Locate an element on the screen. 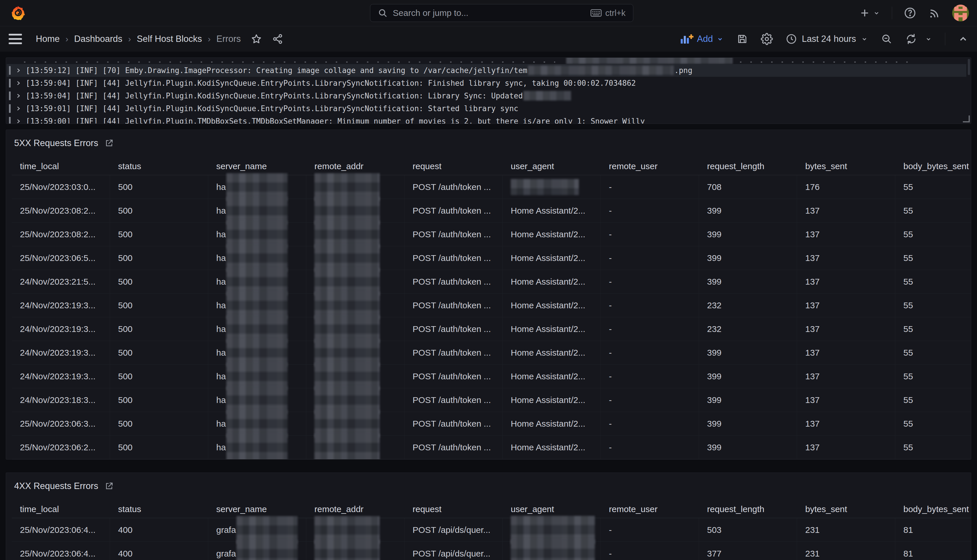 This screenshot has height=560, width=977. search-input: Search or jump to... ctrl+k is located at coordinates (502, 13).